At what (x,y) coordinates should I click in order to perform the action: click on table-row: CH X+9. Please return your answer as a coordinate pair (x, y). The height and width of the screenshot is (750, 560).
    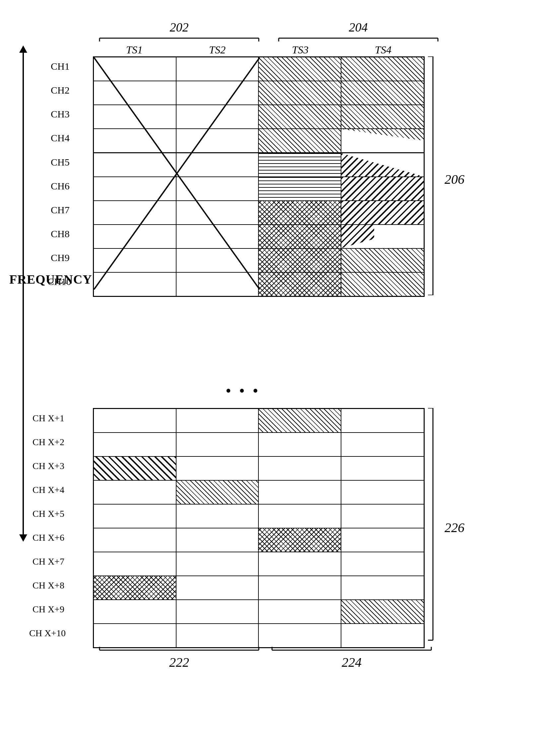
    Looking at the image, I should click on (259, 612).